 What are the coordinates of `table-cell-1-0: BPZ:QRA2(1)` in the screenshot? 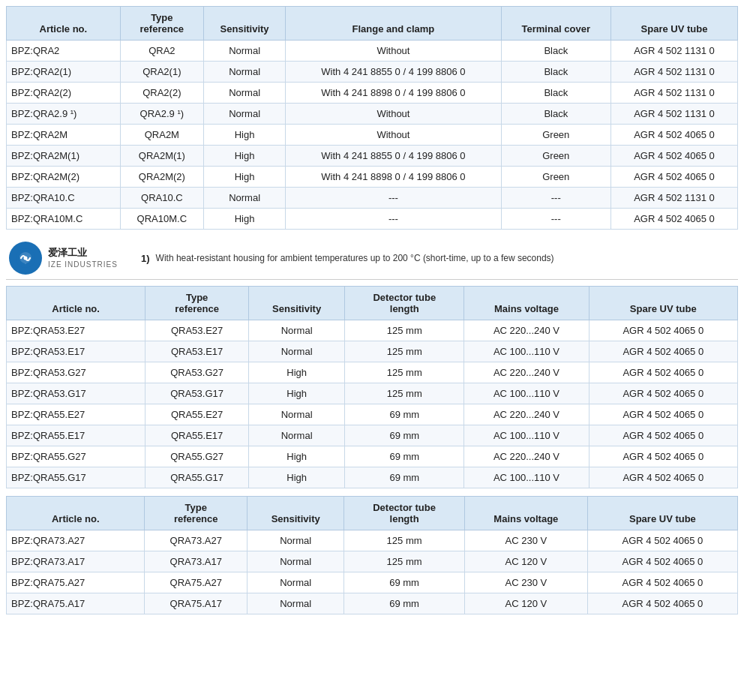 It's located at (64, 72).